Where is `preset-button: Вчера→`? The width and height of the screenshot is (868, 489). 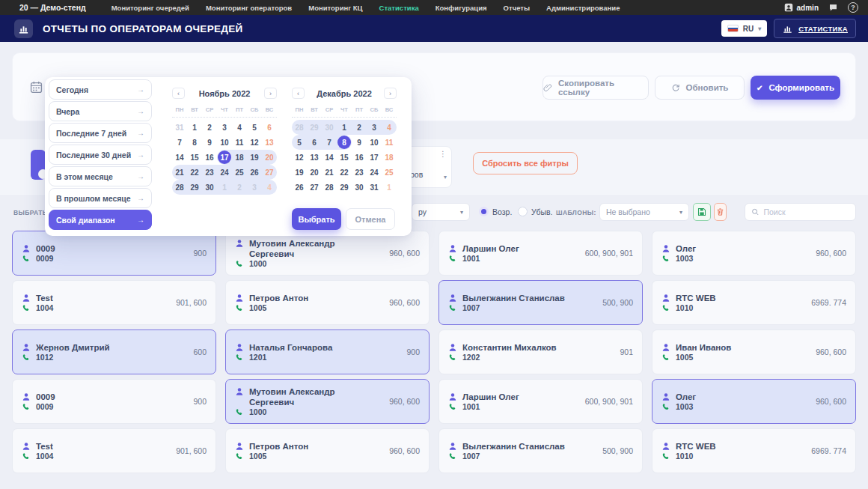
preset-button: Вчера→ is located at coordinates (100, 111).